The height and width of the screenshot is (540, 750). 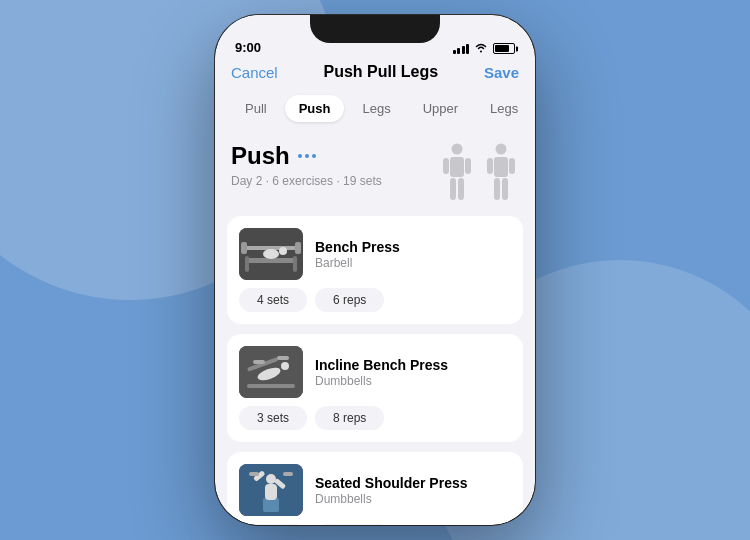 What do you see at coordinates (481, 48) in the screenshot?
I see `wifi-icon` at bounding box center [481, 48].